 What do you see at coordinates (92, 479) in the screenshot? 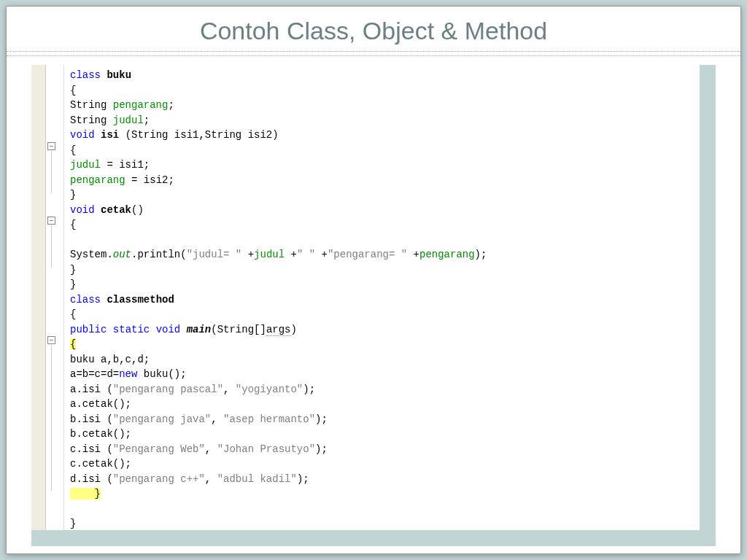
I see `code-text: d.isi (` at bounding box center [92, 479].